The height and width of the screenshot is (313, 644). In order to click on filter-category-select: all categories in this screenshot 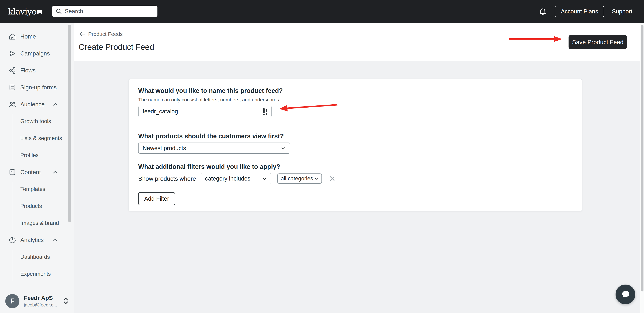, I will do `click(300, 178)`.